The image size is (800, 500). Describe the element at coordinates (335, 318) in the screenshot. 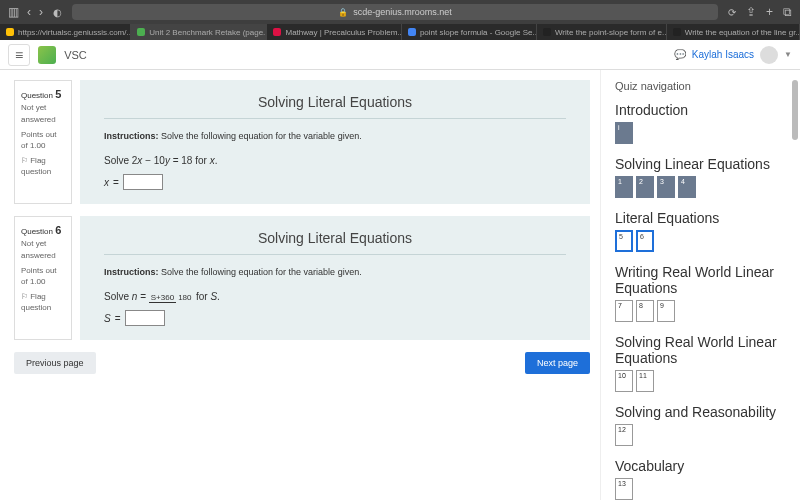

I see `answer-row: S=` at that location.